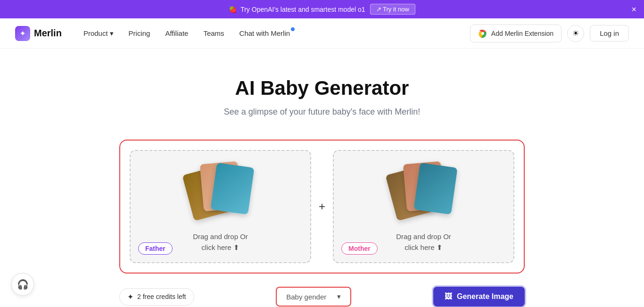 Image resolution: width=644 pixels, height=307 pixels. Describe the element at coordinates (162, 297) in the screenshot. I see `credits-text: 2 free credits left` at that location.